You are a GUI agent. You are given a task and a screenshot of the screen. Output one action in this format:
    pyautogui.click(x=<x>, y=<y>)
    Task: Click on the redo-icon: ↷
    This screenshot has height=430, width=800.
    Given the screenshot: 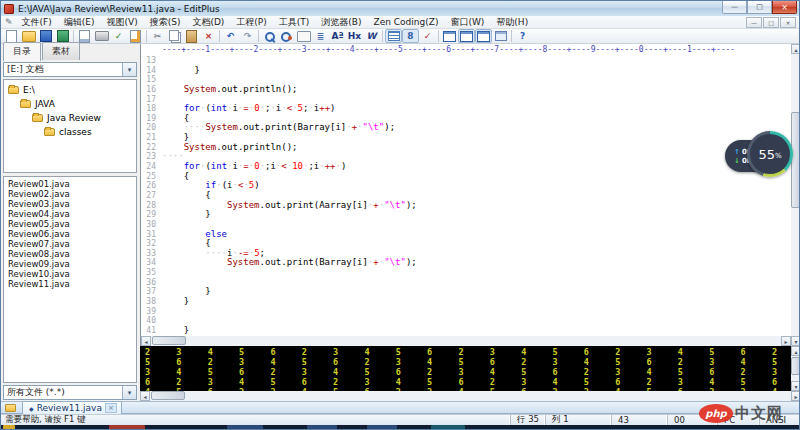 What is the action you would take?
    pyautogui.click(x=248, y=36)
    